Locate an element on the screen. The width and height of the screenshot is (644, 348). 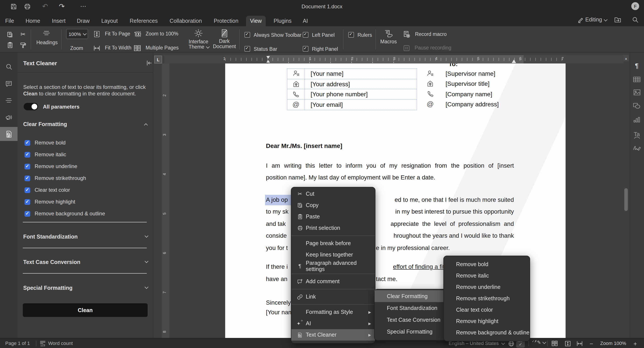
menu-item-copy: Copy is located at coordinates (333, 205).